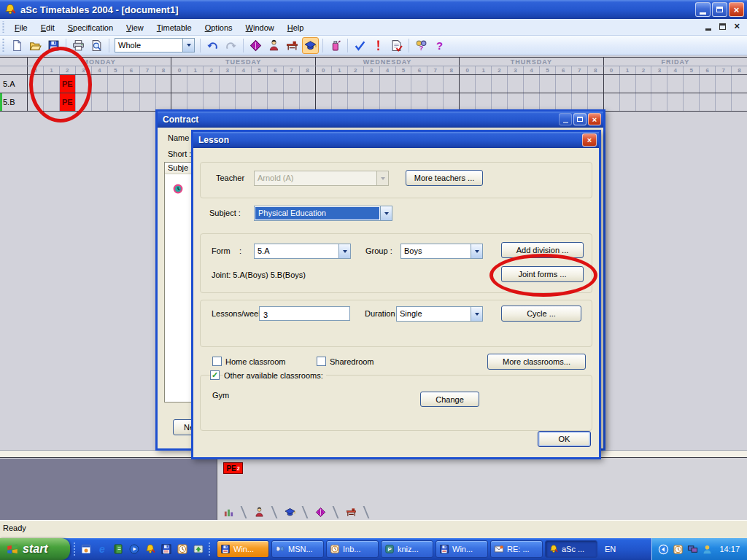 This screenshot has height=560, width=747. I want to click on classes-cap-icon, so click(311, 45).